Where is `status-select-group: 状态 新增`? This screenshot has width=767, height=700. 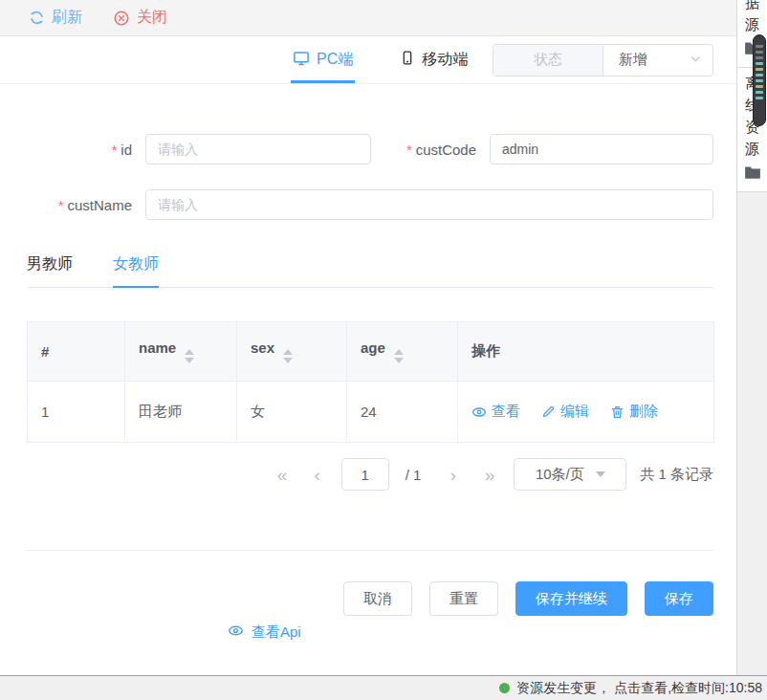
status-select-group: 状态 新增 is located at coordinates (603, 60).